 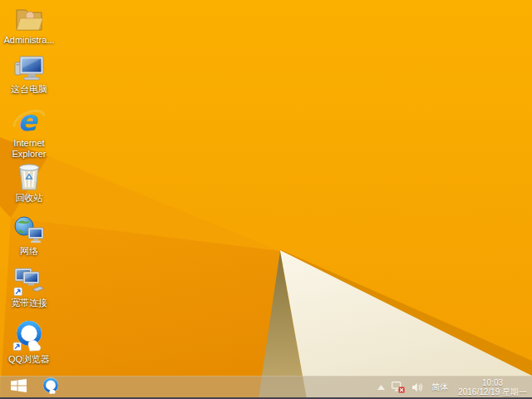 I want to click on computer-icon, so click(x=29, y=67).